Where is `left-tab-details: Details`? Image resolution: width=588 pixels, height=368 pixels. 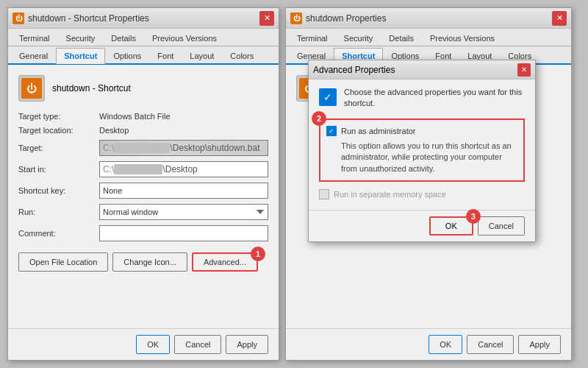
left-tab-details: Details is located at coordinates (123, 38).